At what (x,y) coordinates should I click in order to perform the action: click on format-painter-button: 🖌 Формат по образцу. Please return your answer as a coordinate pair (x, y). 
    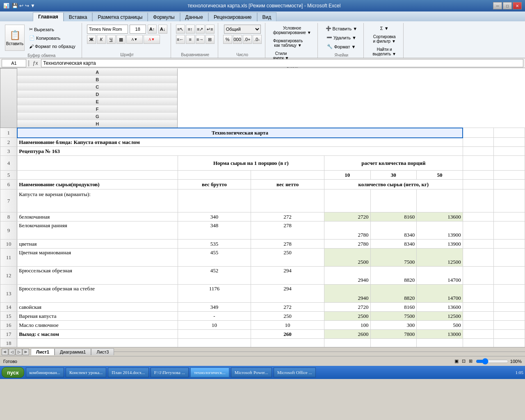
    Looking at the image, I should click on (52, 46).